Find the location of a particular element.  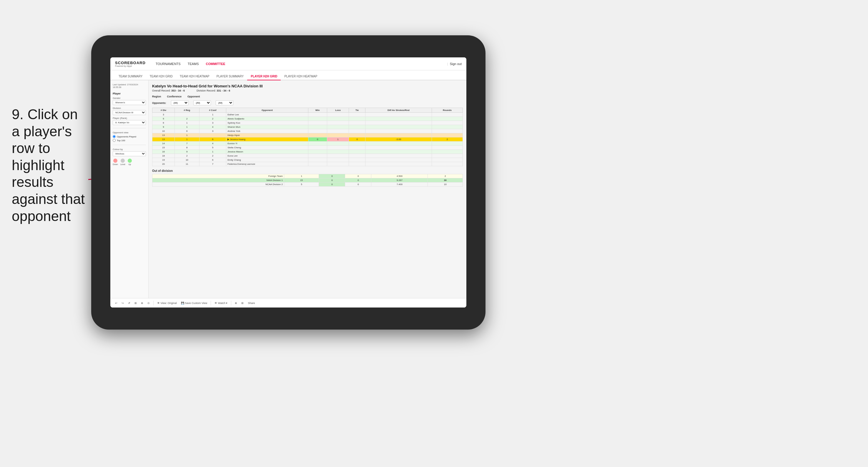

table-row: 1474 Eunice Yi is located at coordinates (308, 144).